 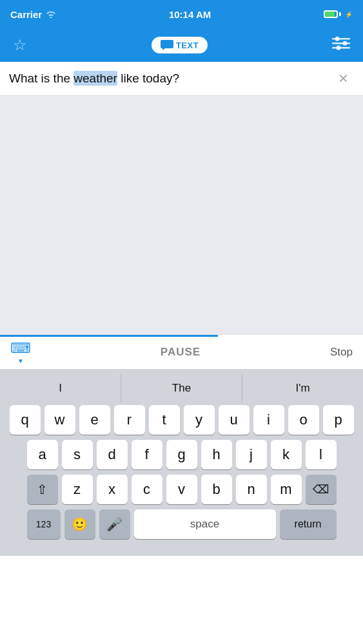 What do you see at coordinates (308, 524) in the screenshot?
I see `return-key: return` at bounding box center [308, 524].